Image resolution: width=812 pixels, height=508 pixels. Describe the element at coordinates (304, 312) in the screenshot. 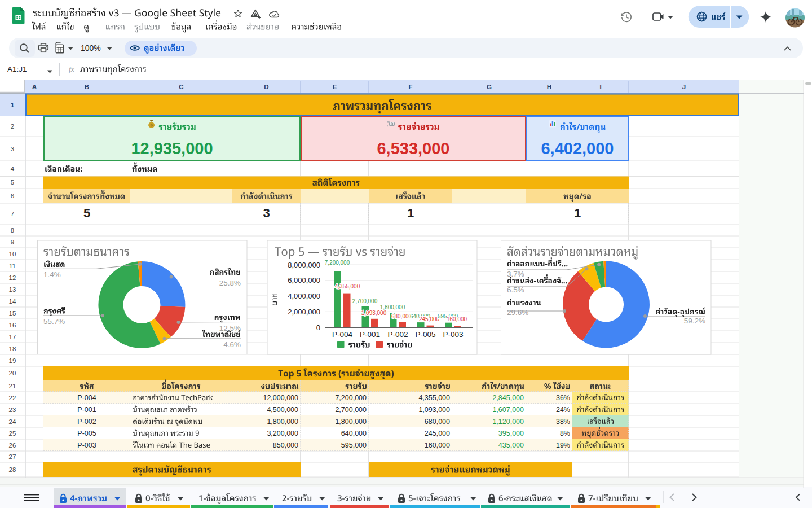

I see `svg-text: 2,000,000` at that location.